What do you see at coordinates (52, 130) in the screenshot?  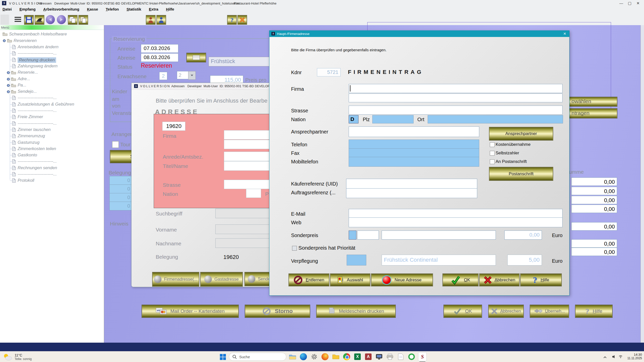 I see `sidebar-item-zimmer-tauschen: Zimmer tauschen` at bounding box center [52, 130].